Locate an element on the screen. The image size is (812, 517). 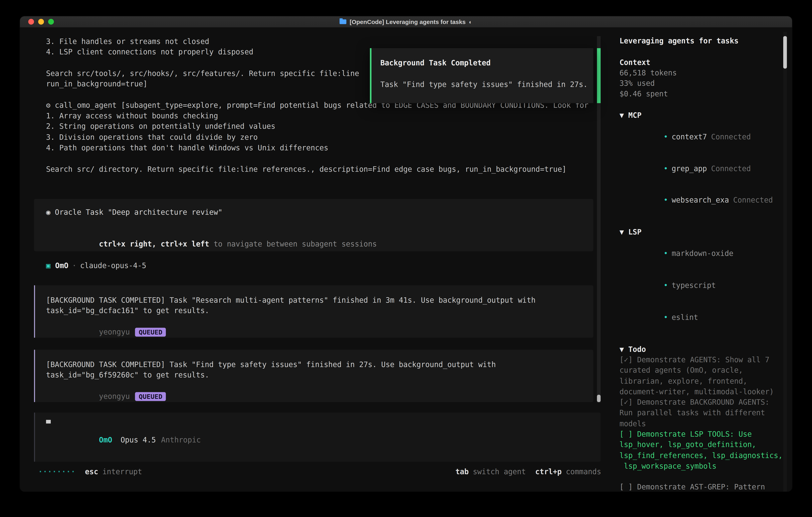
ctrlp-key-label: ctrl+p is located at coordinates (548, 472).